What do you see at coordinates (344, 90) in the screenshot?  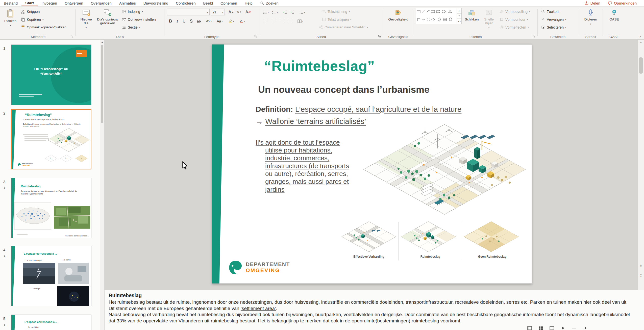 I see `slide-subtitle: Un nouveau concept dans l’urbanisme` at bounding box center [344, 90].